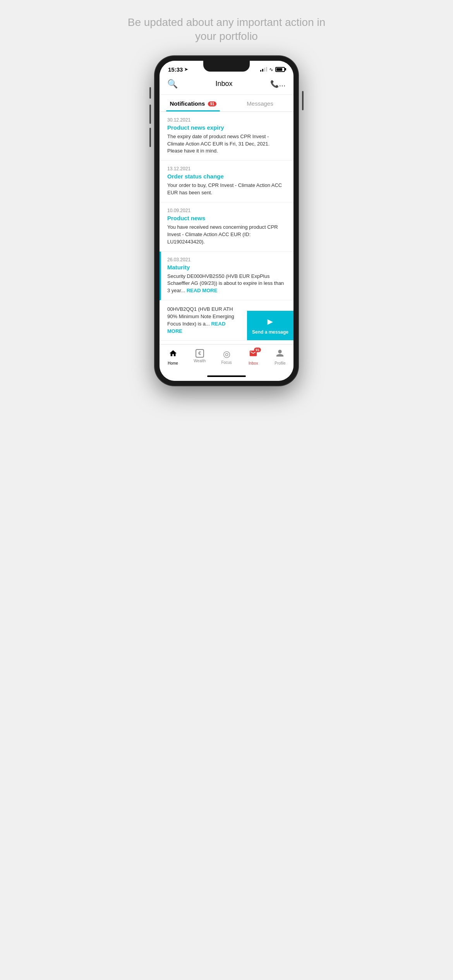 This screenshot has height=980, width=453. I want to click on nav-home: Home, so click(173, 356).